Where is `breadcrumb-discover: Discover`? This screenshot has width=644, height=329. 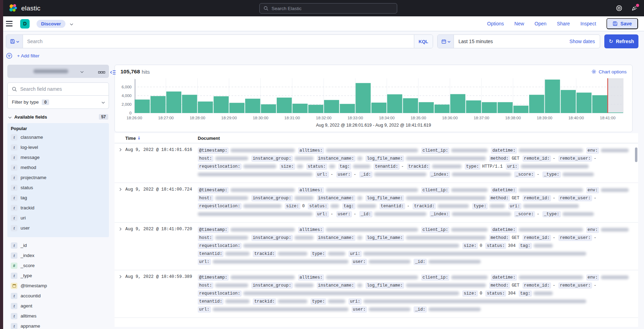 breadcrumb-discover: Discover is located at coordinates (51, 24).